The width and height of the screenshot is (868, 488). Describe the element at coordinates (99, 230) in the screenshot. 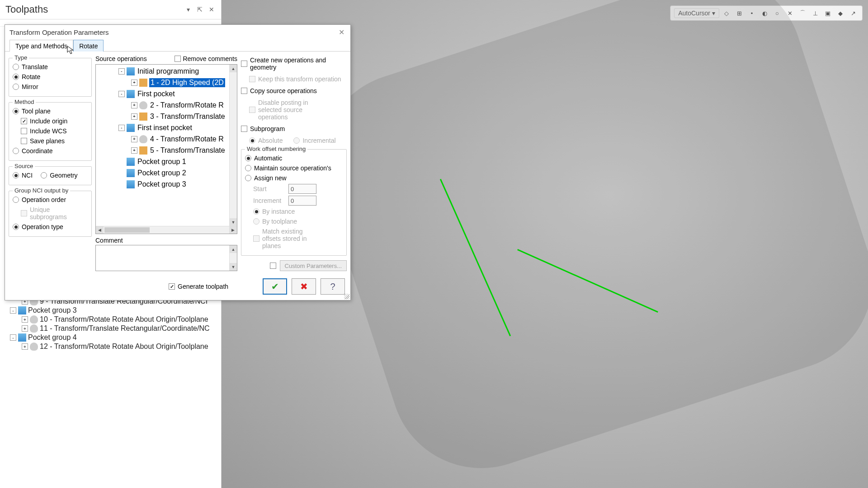

I see `scroll-left-icon: ◀` at that location.